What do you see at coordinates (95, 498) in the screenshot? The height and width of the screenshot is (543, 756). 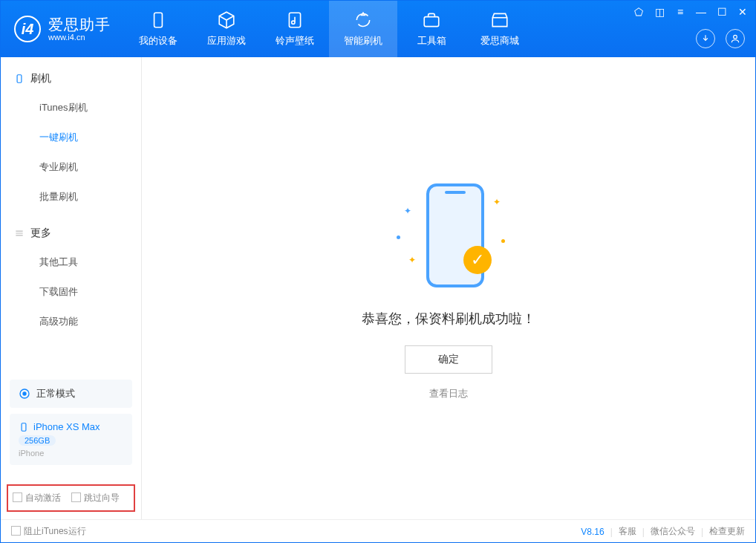 I see `skip-guide-checkbox: 跳过向导` at bounding box center [95, 498].